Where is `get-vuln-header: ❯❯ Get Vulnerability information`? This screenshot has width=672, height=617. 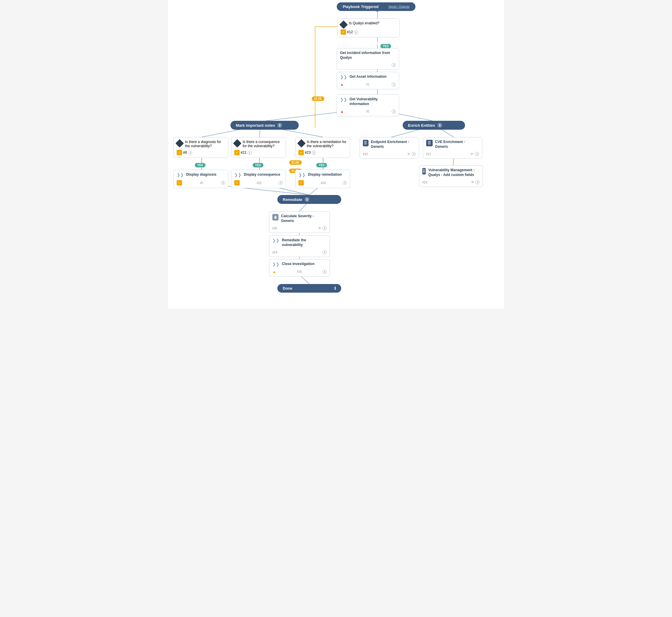 get-vuln-header: ❯❯ Get Vulnerability information is located at coordinates (368, 101).